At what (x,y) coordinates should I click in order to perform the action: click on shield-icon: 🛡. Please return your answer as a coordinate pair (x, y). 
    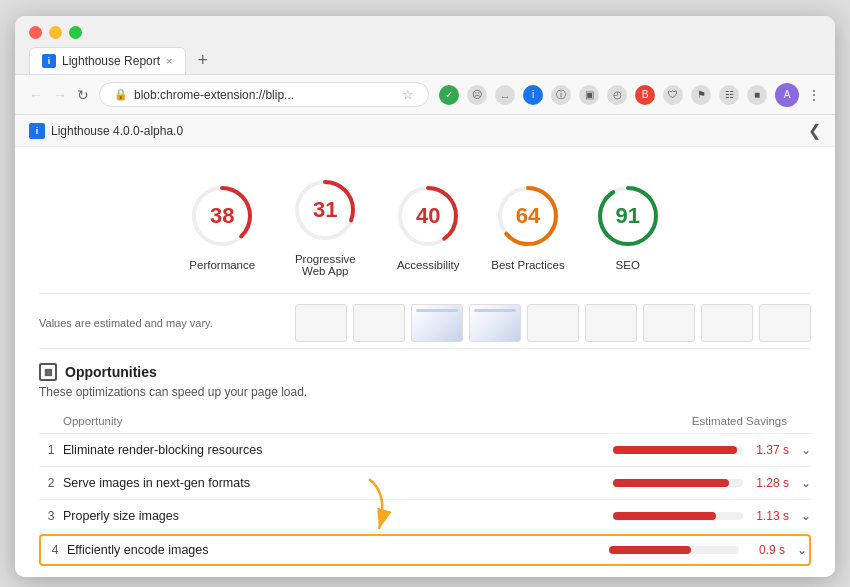
    Looking at the image, I should click on (673, 95).